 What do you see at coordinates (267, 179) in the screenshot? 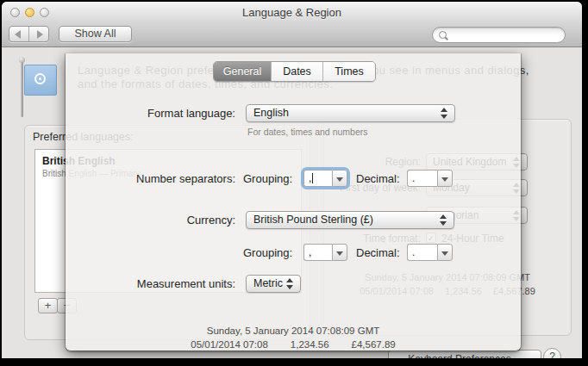
I see `grouping-label: Grouping:` at bounding box center [267, 179].